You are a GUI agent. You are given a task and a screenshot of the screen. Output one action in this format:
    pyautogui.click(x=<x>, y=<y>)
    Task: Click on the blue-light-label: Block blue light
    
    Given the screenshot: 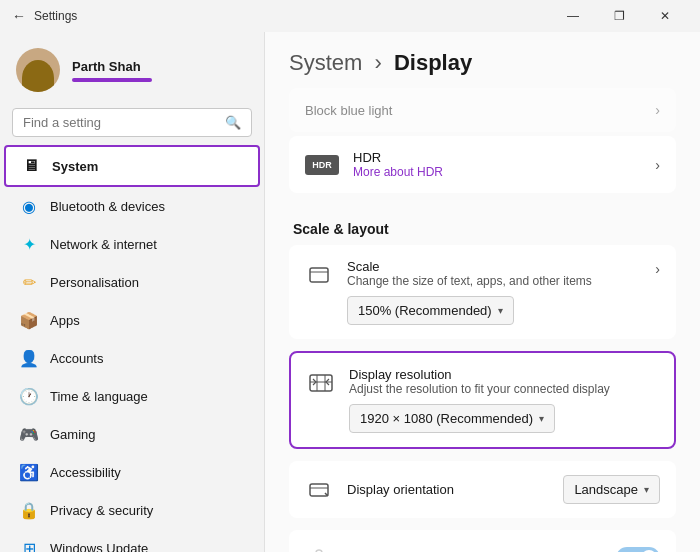 What is the action you would take?
    pyautogui.click(x=473, y=110)
    